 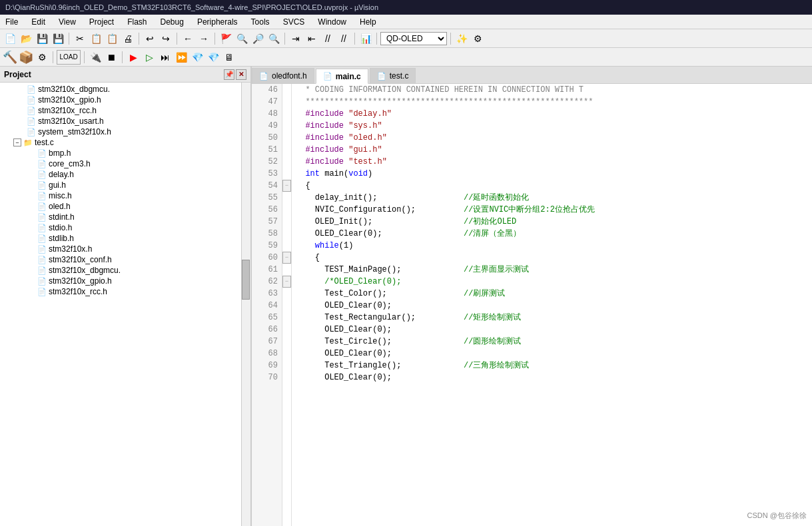 I want to click on nav-back-btn: ←, so click(x=188, y=39).